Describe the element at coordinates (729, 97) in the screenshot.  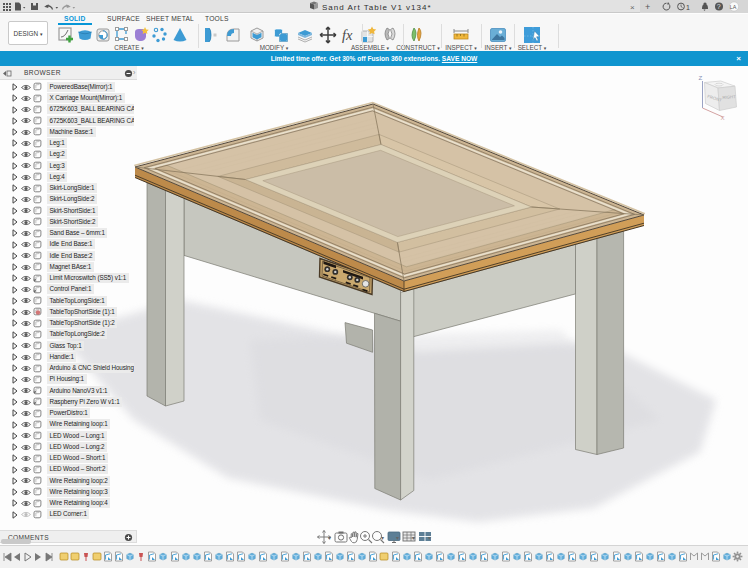
I see `svg-text: RIGHT` at that location.